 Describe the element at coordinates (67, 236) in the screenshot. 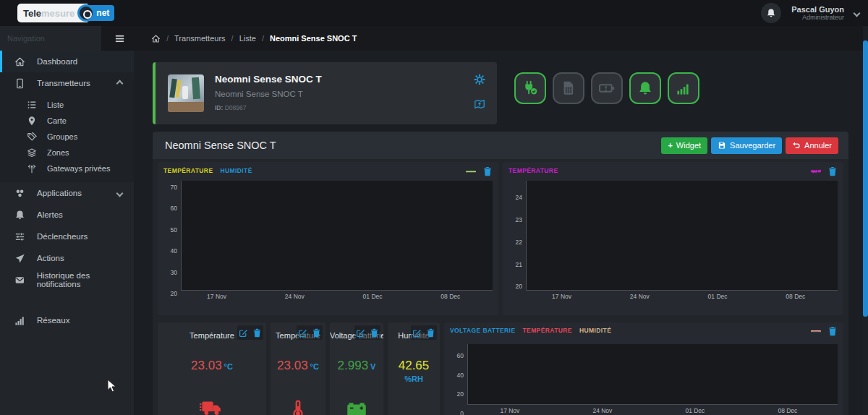

I see `sidebar-item-declencheurs: Déclencheurs` at that location.